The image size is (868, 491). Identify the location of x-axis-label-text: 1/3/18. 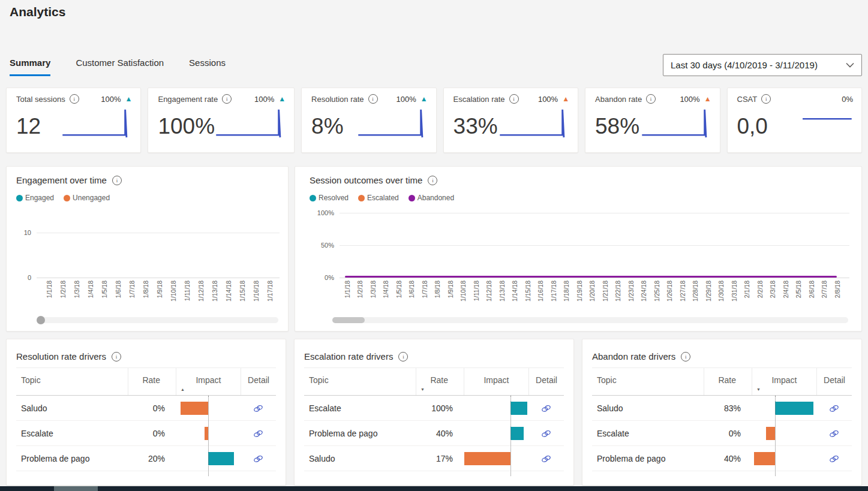
(373, 289).